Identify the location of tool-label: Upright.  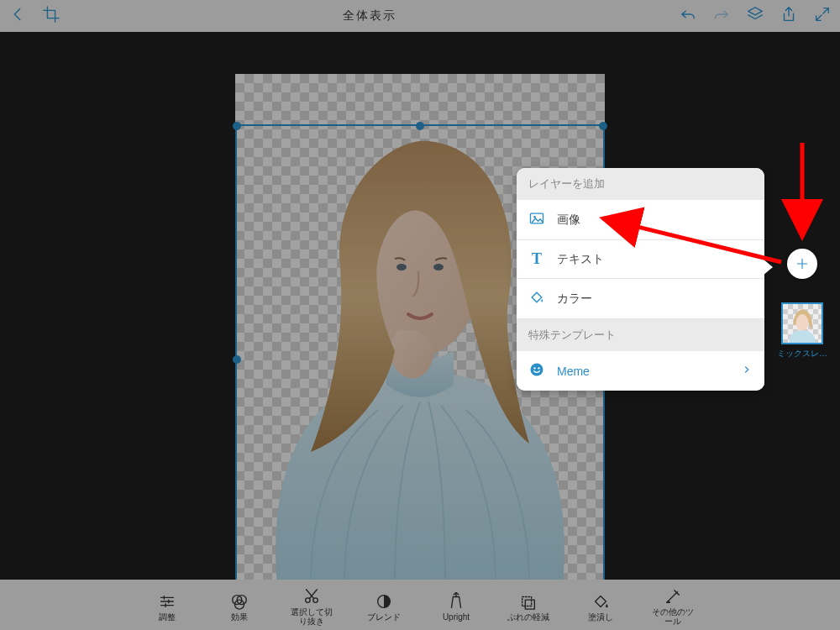
(456, 617).